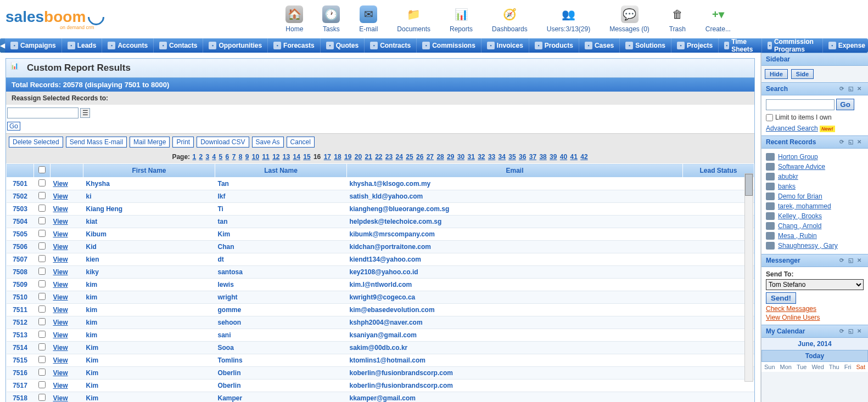 The width and height of the screenshot is (868, 402). Describe the element at coordinates (223, 142) in the screenshot. I see `download-csv-button: Download CSV` at that location.